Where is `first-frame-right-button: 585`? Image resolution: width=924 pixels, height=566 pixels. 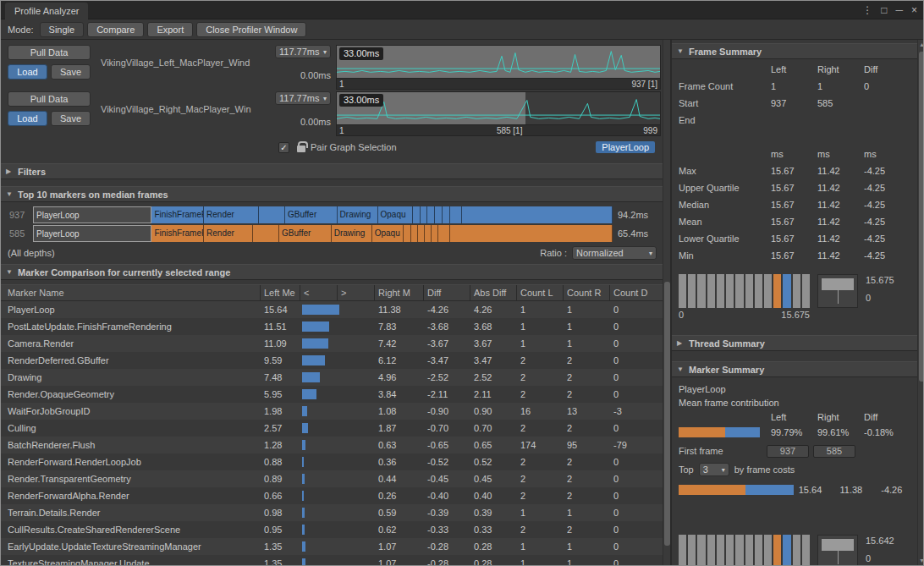
first-frame-right-button: 585 is located at coordinates (834, 452).